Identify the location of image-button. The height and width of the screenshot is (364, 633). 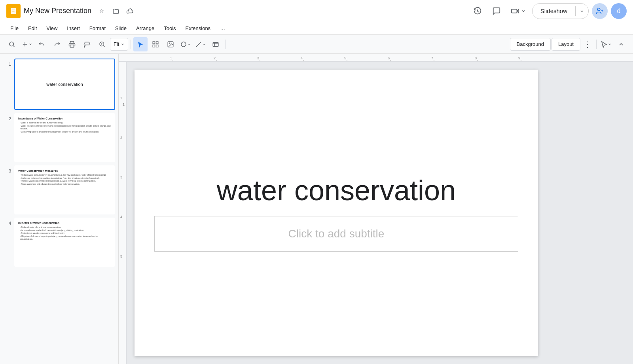
(171, 44).